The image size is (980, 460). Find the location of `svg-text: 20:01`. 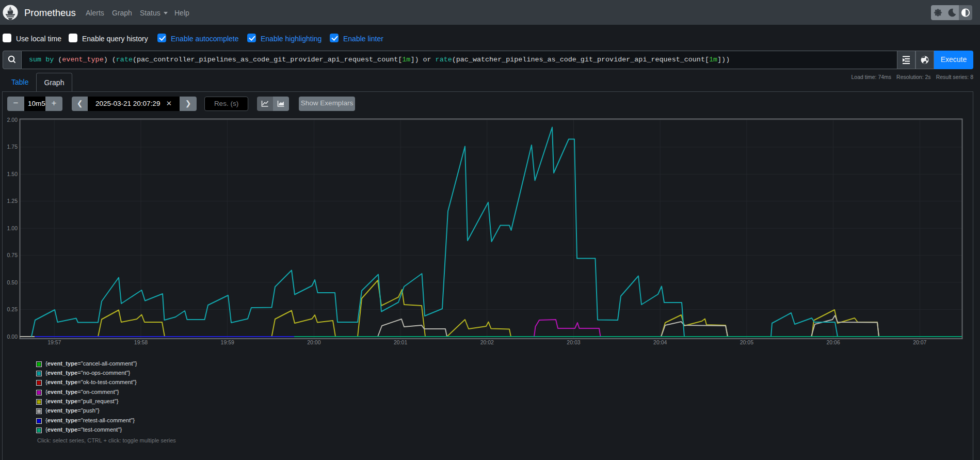

svg-text: 20:01 is located at coordinates (400, 342).